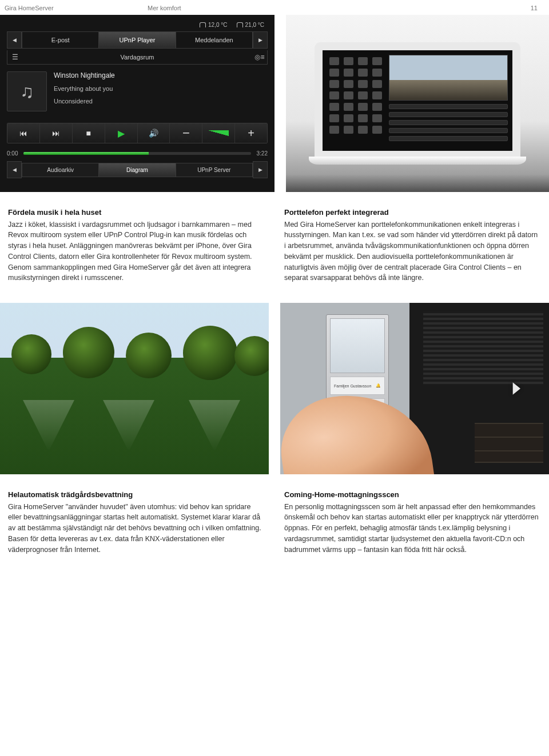  Describe the element at coordinates (509, 443) in the screenshot. I see `bookshelf` at that location.